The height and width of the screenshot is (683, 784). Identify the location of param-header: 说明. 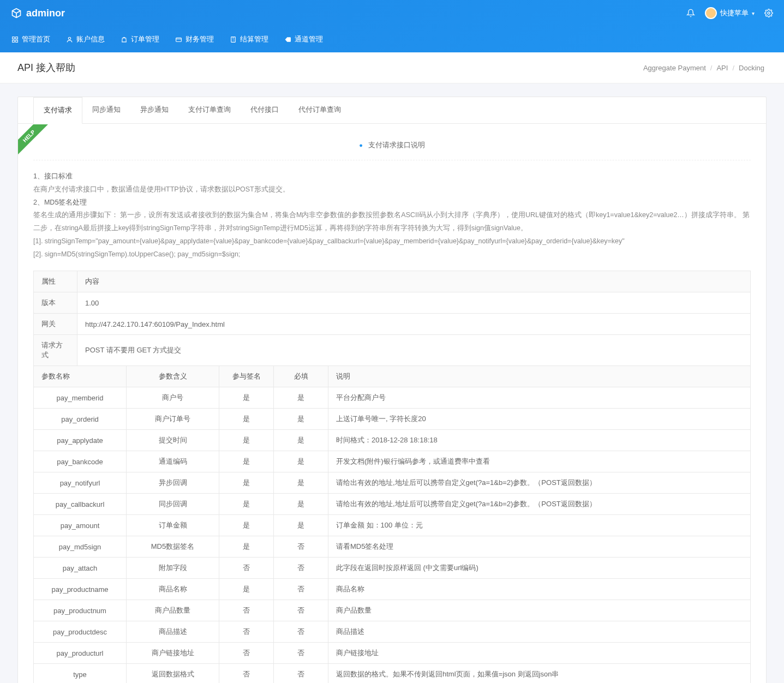
(540, 376).